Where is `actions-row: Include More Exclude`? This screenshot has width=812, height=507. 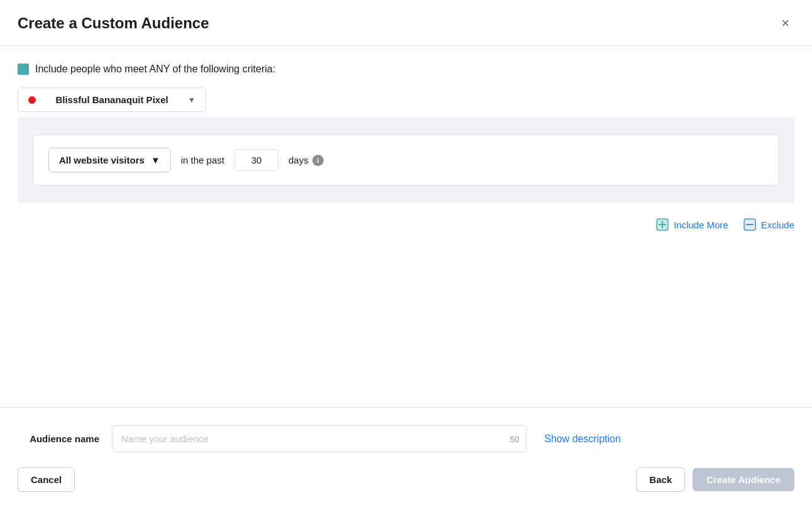 actions-row: Include More Exclude is located at coordinates (406, 217).